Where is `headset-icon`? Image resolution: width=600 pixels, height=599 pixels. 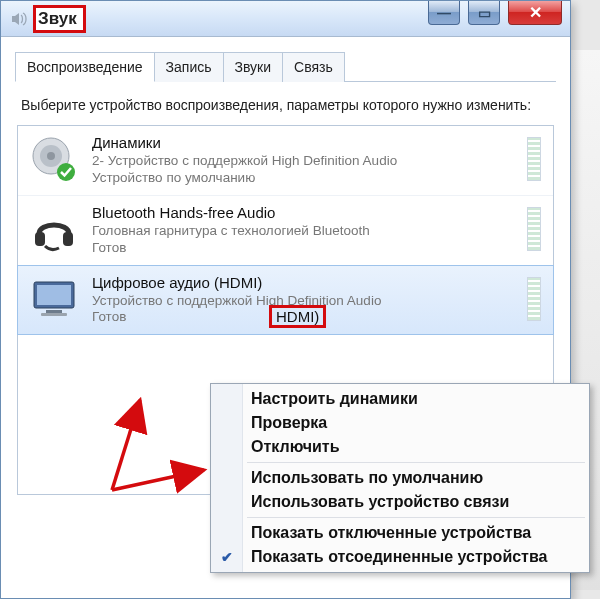 headset-icon is located at coordinates (54, 229).